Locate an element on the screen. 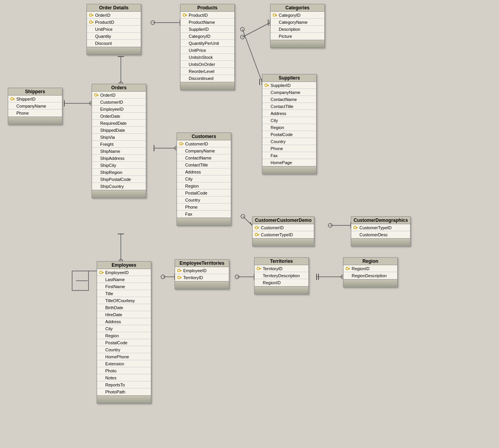 This screenshot has width=499, height=448. field-name: PhotoPath is located at coordinates (115, 392).